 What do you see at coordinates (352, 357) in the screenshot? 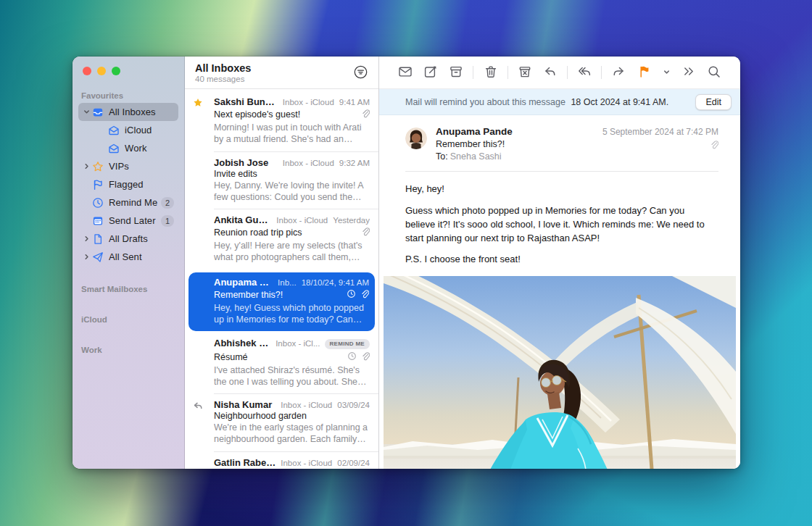
I see `reminder-clock-icon` at bounding box center [352, 357].